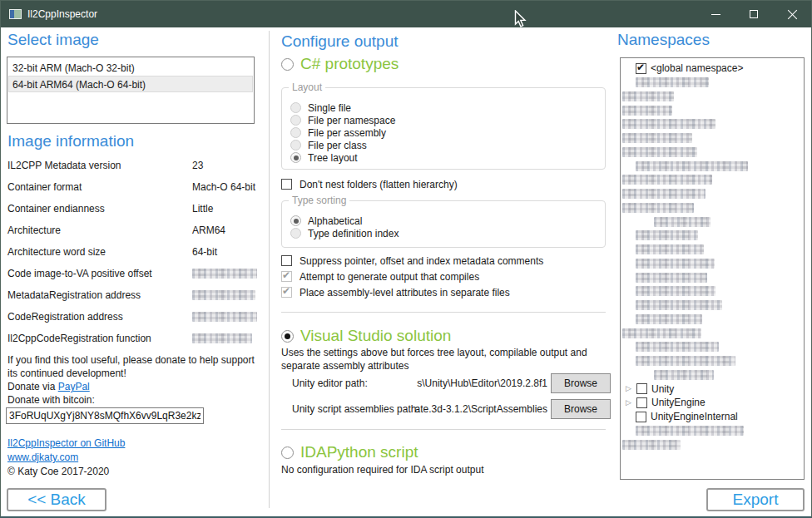 This screenshot has height=518, width=812. I want to click on github-link: Il2CppInspector on GitHub, so click(67, 443).